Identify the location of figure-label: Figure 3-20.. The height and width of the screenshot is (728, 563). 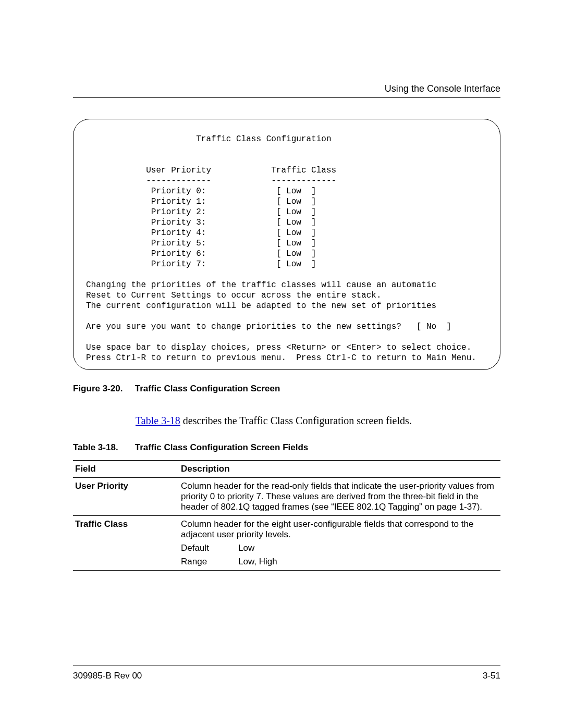
(103, 389).